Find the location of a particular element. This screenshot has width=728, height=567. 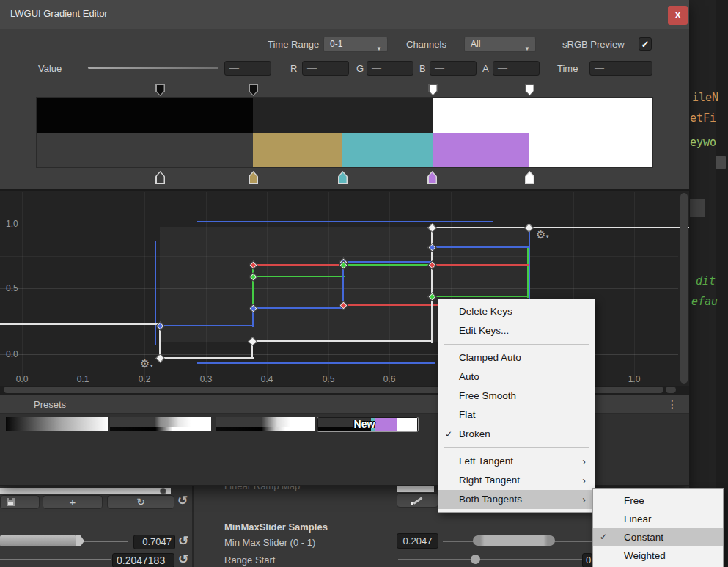

code-editor-scrollbar-thumb is located at coordinates (721, 163).